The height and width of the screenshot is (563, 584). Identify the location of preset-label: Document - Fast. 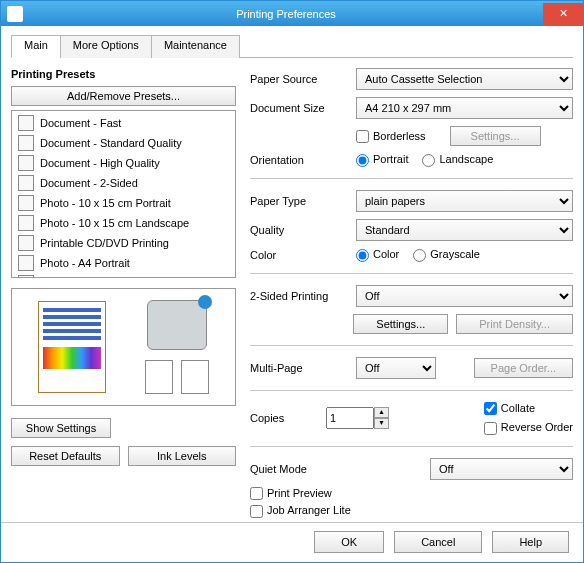
(80, 123).